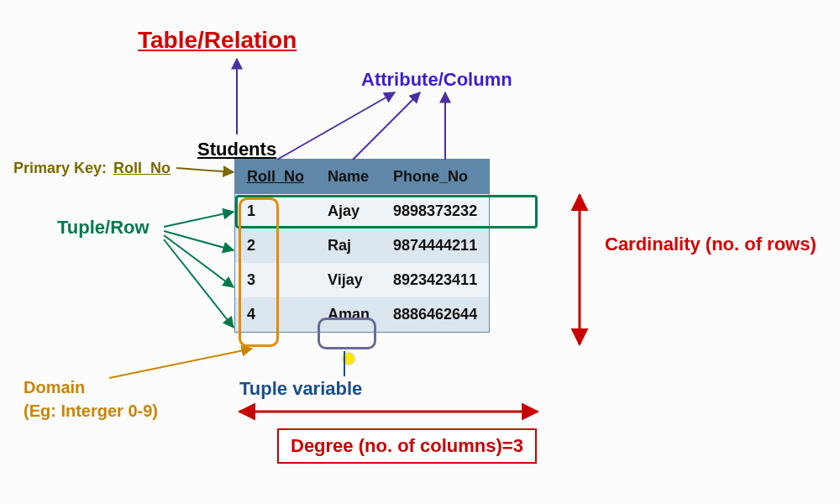 This screenshot has width=840, height=504. Describe the element at coordinates (407, 446) in the screenshot. I see `label-degree: Degree (no. of columns)=3` at that location.